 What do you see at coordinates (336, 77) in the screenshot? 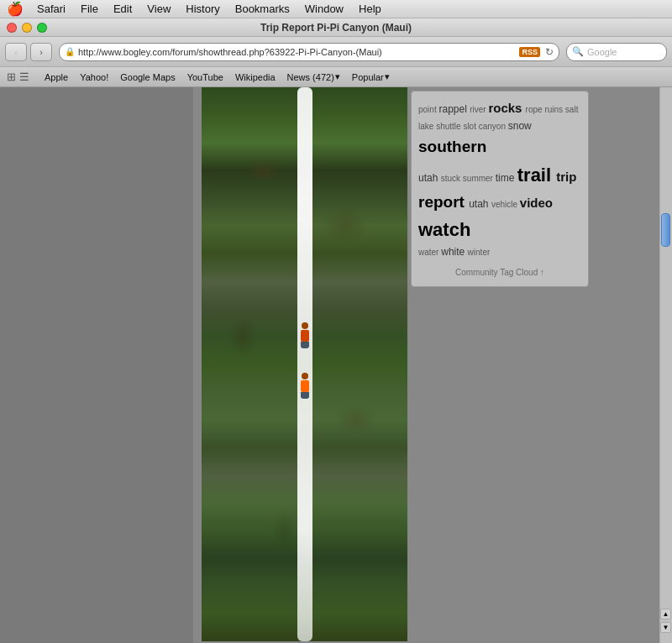
I see `bookmarks-bar: ⊞ ☰ Apple Yahoo! Google Maps YouTube Wik…` at bounding box center [336, 77].